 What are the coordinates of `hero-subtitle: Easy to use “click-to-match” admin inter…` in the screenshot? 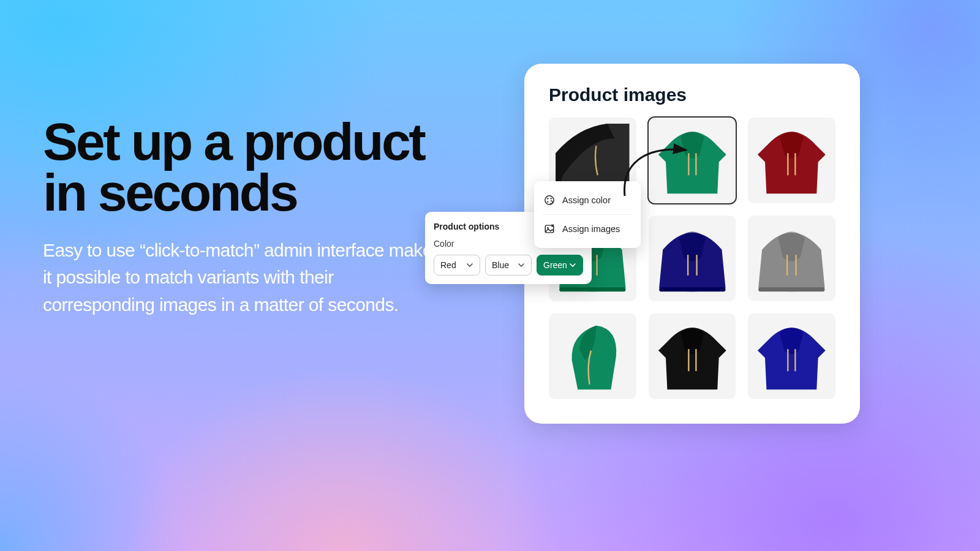 It's located at (245, 278).